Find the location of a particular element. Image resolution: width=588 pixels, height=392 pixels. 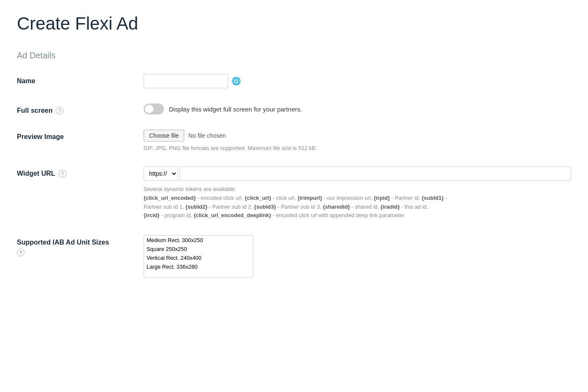

token-subid1: {subId1} is located at coordinates (433, 198).